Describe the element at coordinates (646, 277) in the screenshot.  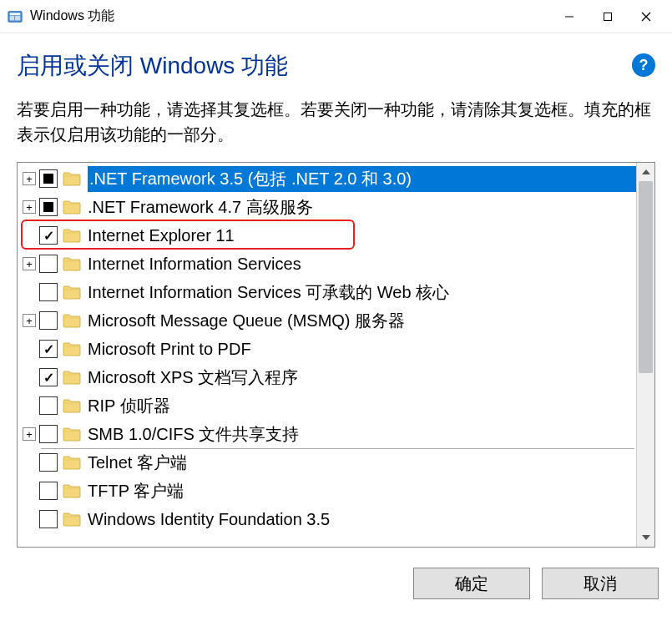
I see `scroll-thumb` at that location.